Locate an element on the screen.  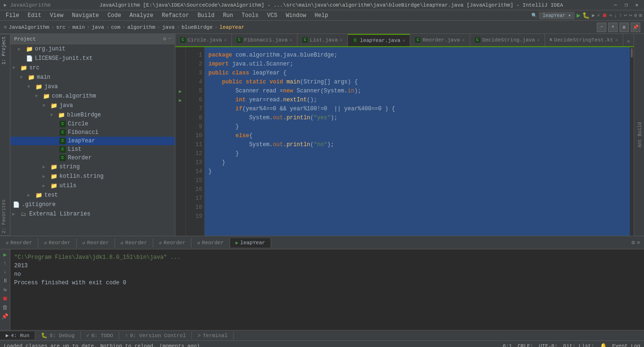
line-ending: CRLF: is located at coordinates (525, 345).